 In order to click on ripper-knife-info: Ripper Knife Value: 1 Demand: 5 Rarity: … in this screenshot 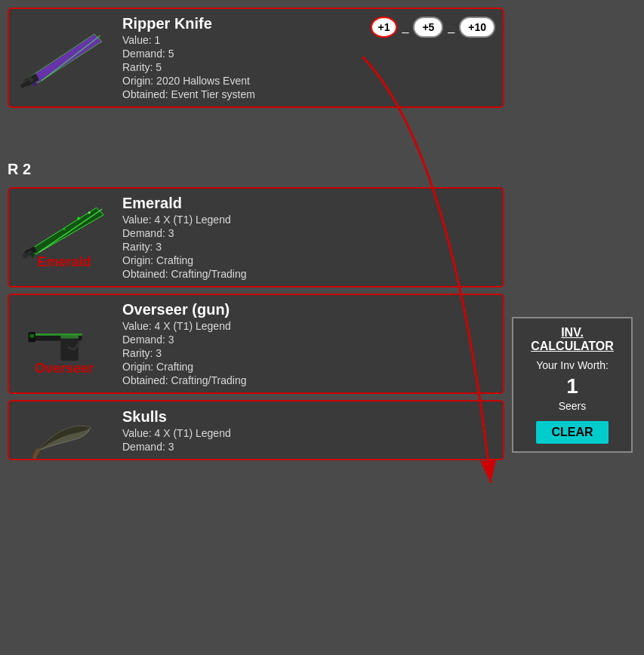, I will do `click(189, 57)`.